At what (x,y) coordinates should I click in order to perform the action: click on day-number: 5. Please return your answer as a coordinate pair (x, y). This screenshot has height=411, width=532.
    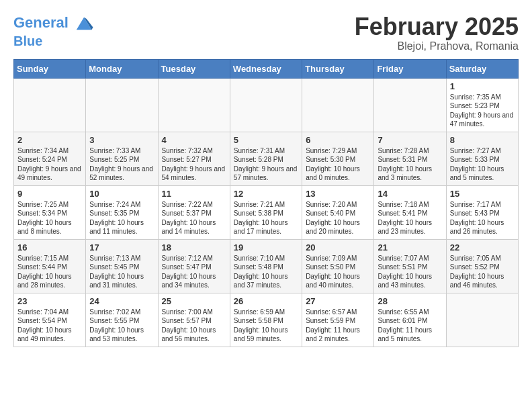
    Looking at the image, I should click on (266, 140).